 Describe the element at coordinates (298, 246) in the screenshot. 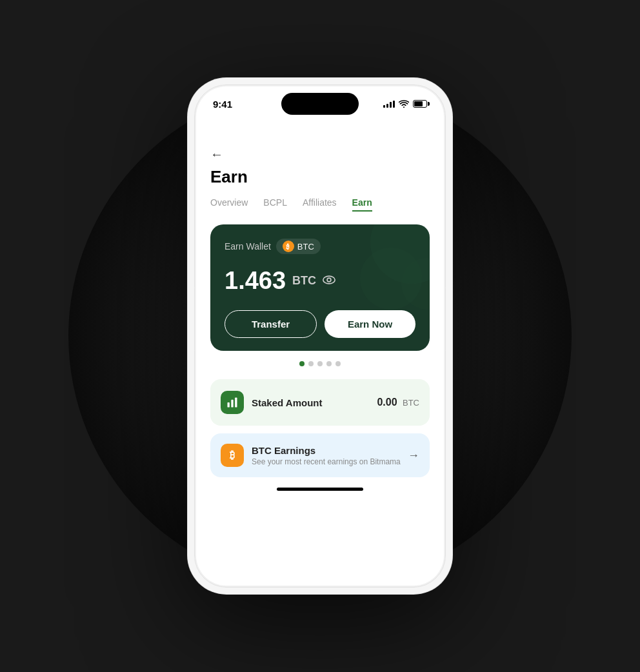

I see `btc-currency-badge: ₿ BTC` at that location.